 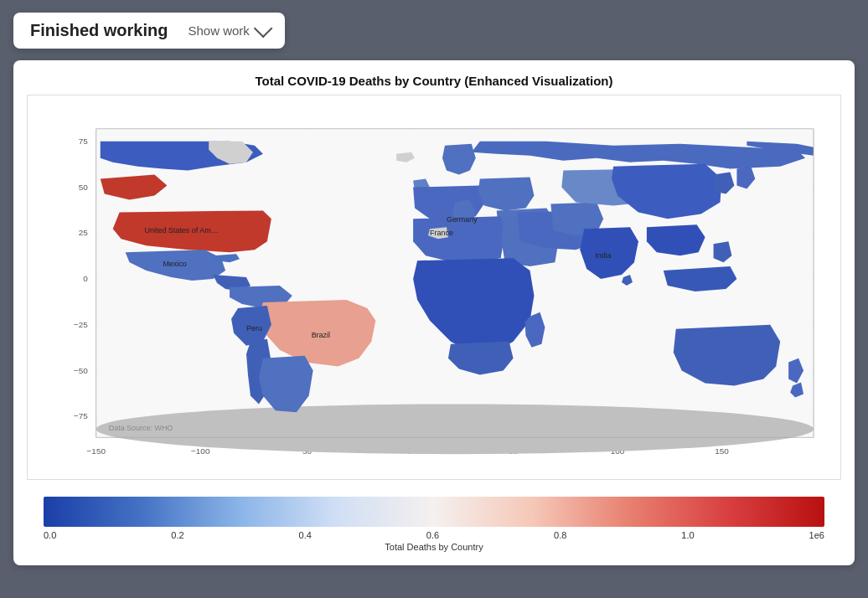 What do you see at coordinates (84, 233) in the screenshot?
I see `svg-text: 25` at bounding box center [84, 233].